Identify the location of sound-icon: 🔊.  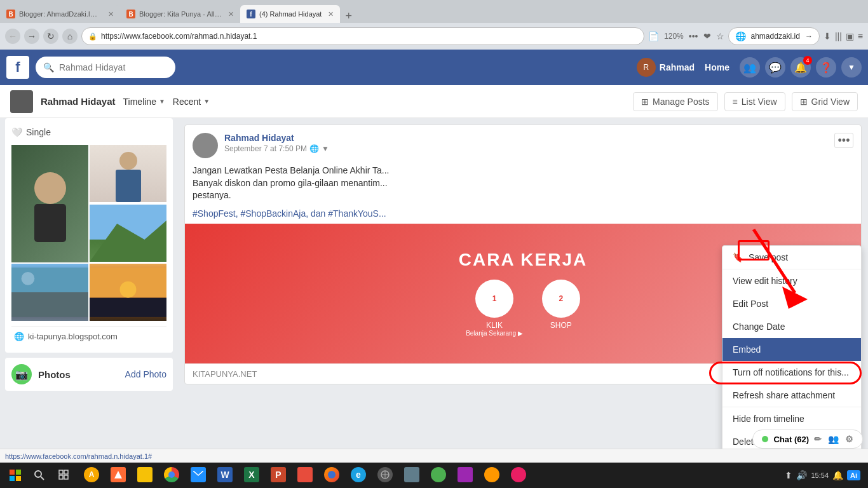
(802, 475).